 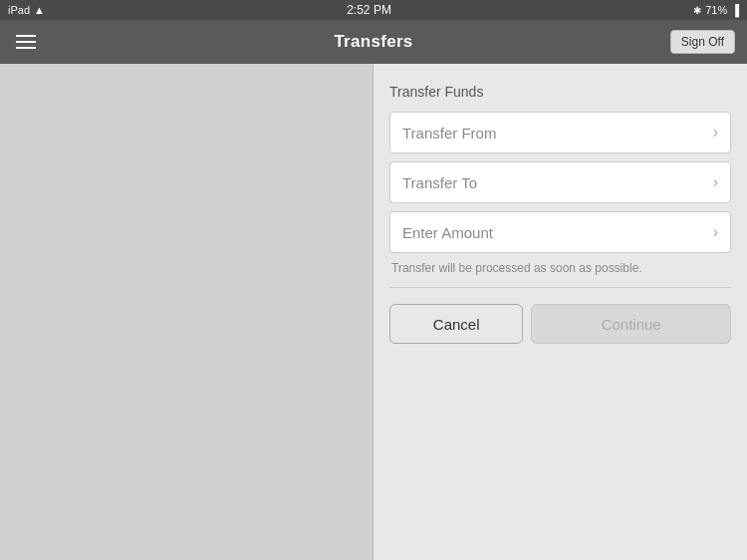 What do you see at coordinates (560, 287) in the screenshot?
I see `divider` at bounding box center [560, 287].